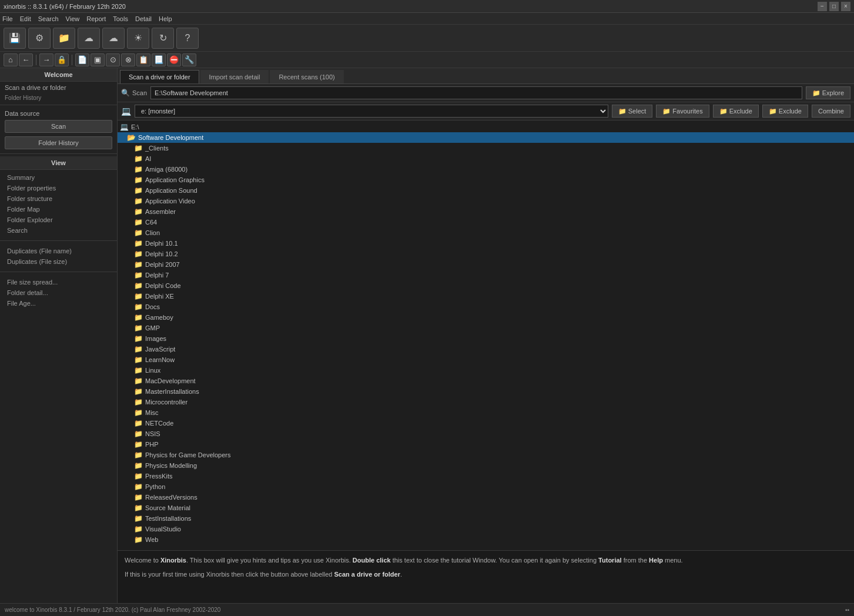  What do you see at coordinates (828, 93) in the screenshot?
I see `explore-button: 📁 Explore` at bounding box center [828, 93].